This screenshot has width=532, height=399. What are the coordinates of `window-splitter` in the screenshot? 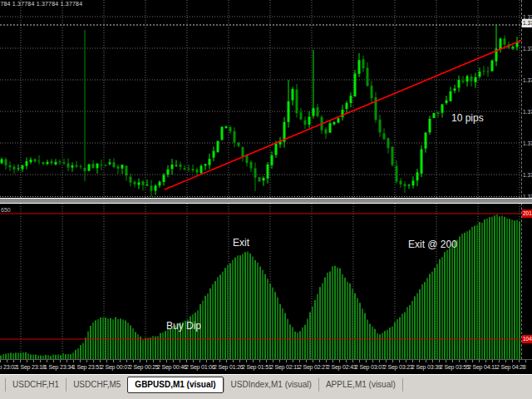 It's located at (266, 201).